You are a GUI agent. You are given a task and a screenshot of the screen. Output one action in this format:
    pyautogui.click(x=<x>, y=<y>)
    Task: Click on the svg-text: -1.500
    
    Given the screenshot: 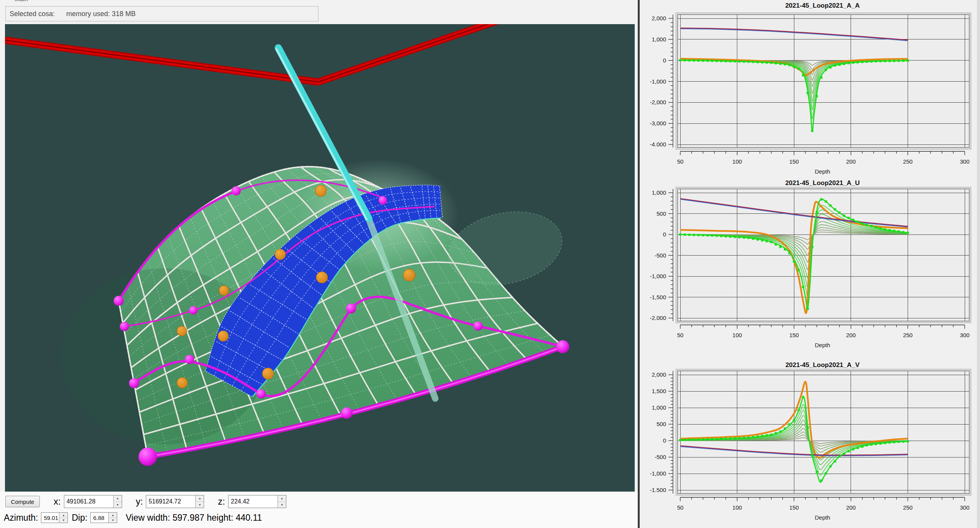 What is the action you would take?
    pyautogui.click(x=658, y=490)
    